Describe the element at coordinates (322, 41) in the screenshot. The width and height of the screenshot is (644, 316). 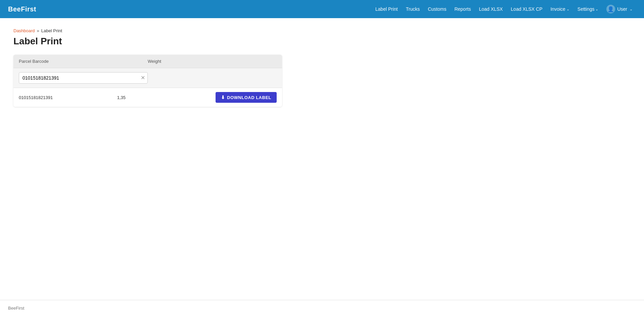
I see `page-title: Label Print` at that location.